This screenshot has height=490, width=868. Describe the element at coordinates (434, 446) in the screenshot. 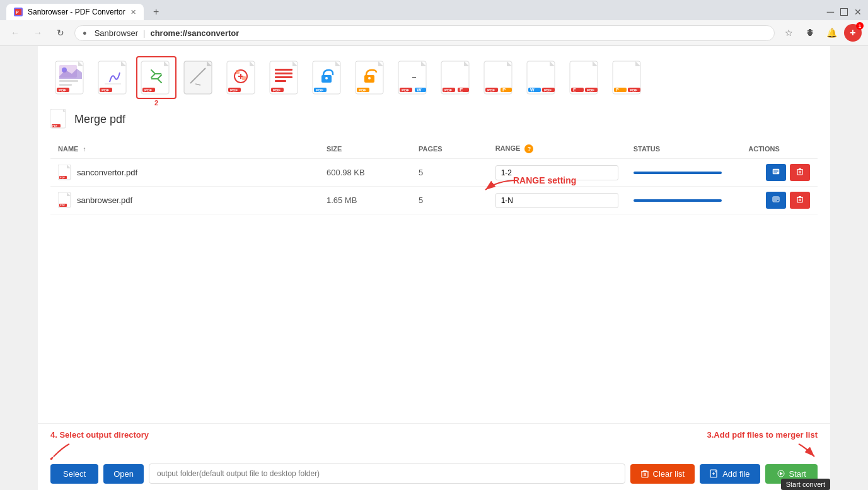

I see `bottom-annotations: 4. Select output directory 3.Add pdf fil…` at that location.